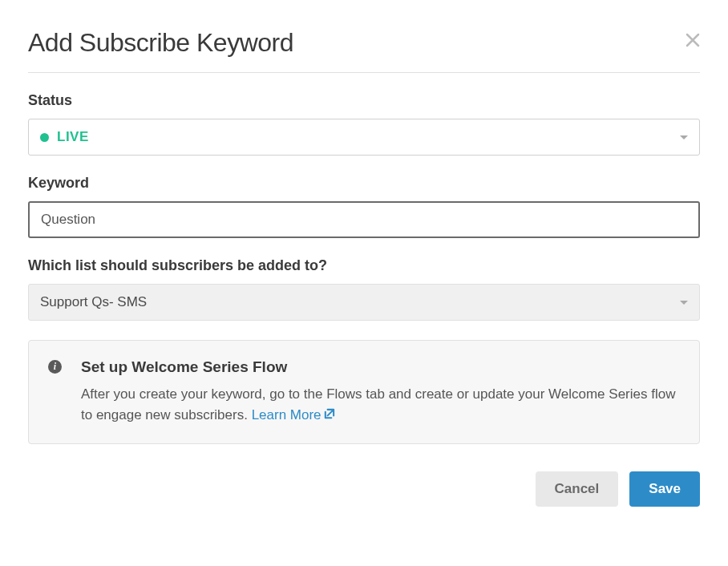 The height and width of the screenshot is (566, 728). I want to click on modal-footer: Cancel Save, so click(364, 489).